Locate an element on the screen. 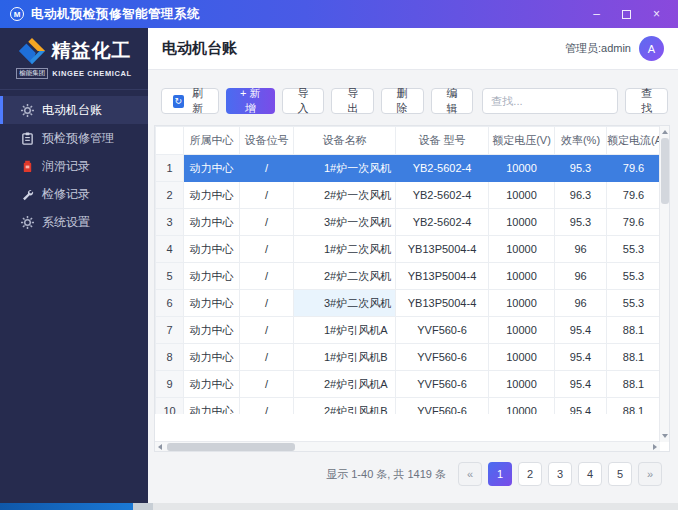  column-header: 额定电压(V) is located at coordinates (522, 141).